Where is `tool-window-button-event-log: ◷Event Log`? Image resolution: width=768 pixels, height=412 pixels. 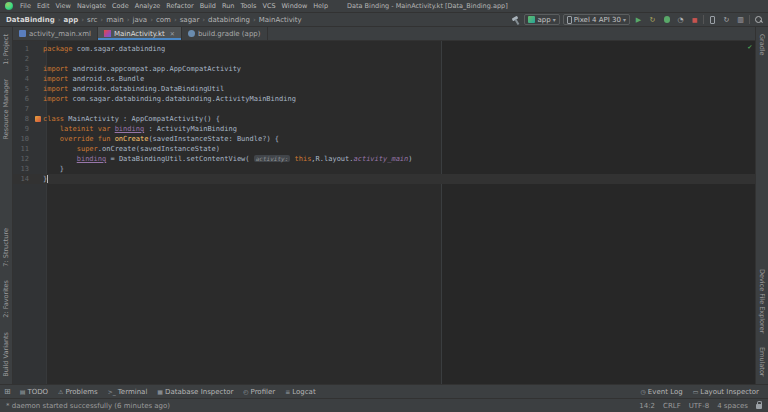
tool-window-button-event-log: ◷Event Log is located at coordinates (662, 392).